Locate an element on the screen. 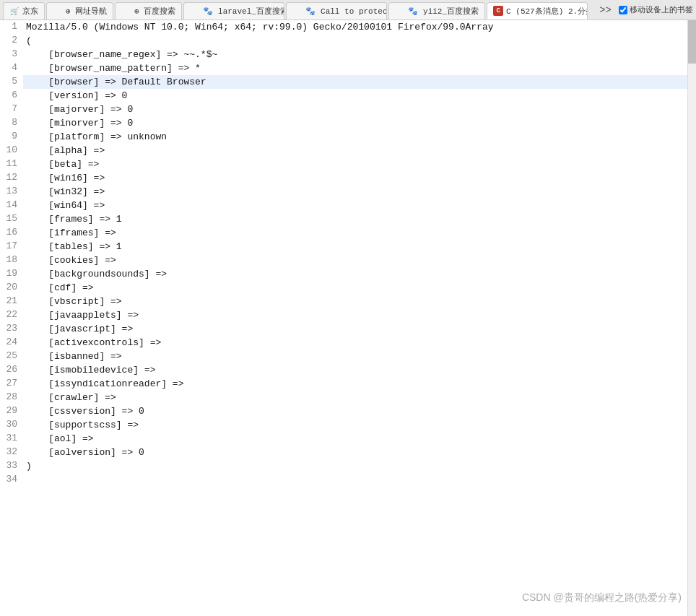  line-number: 26 is located at coordinates (12, 369).